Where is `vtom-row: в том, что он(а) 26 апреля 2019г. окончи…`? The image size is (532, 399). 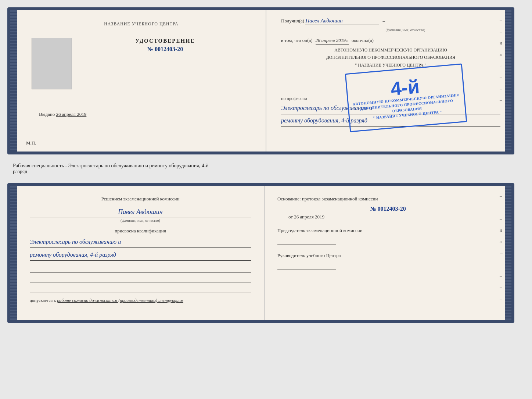
vtom-row: в том, что он(а) 26 апреля 2019г. окончи… is located at coordinates (391, 41).